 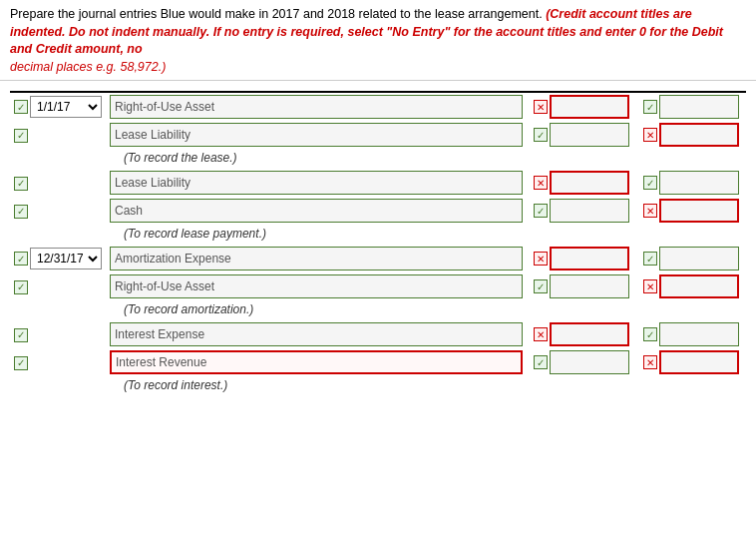 I want to click on table-row: ✓1/1/17✕✓, so click(x=378, y=106).